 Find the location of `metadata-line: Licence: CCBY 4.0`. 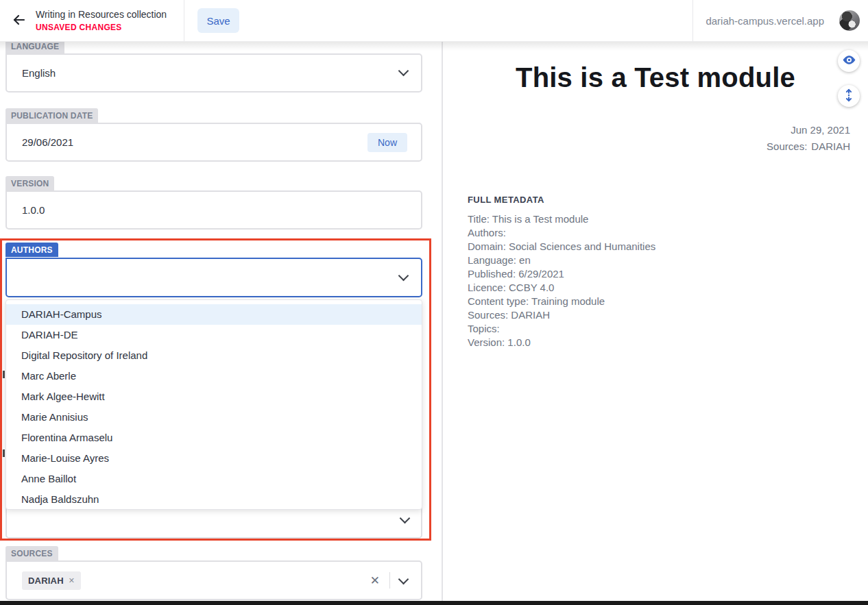

metadata-line: Licence: CCBY 4.0 is located at coordinates (562, 288).